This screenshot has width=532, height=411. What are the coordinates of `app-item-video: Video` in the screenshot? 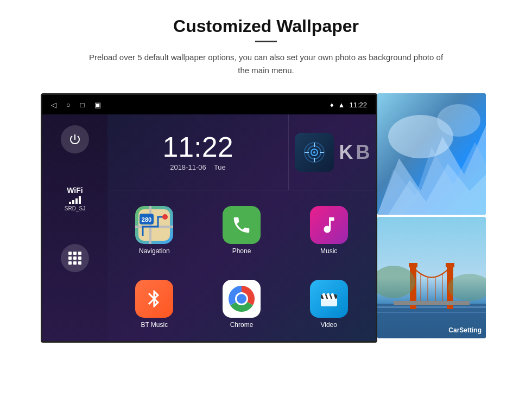 It's located at (329, 304).